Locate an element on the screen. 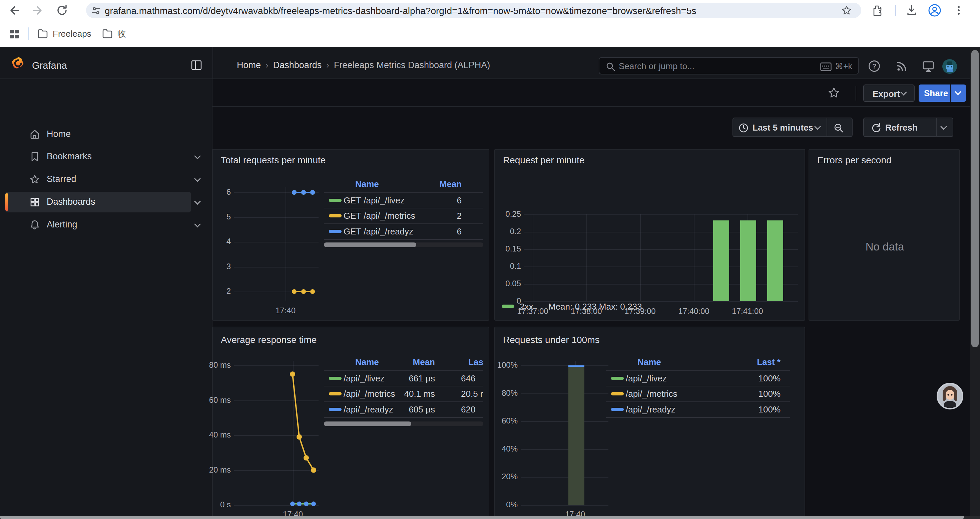 The width and height of the screenshot is (980, 519). vertical-scrollbar-thumb is located at coordinates (975, 199).